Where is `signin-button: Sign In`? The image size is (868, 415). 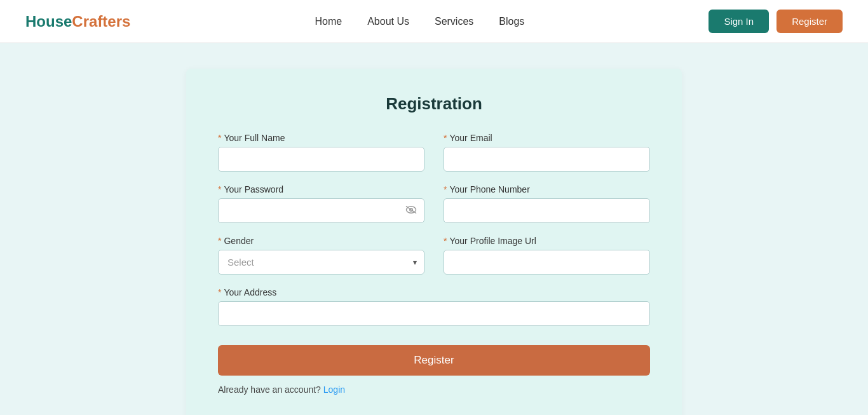
signin-button: Sign In is located at coordinates (738, 22).